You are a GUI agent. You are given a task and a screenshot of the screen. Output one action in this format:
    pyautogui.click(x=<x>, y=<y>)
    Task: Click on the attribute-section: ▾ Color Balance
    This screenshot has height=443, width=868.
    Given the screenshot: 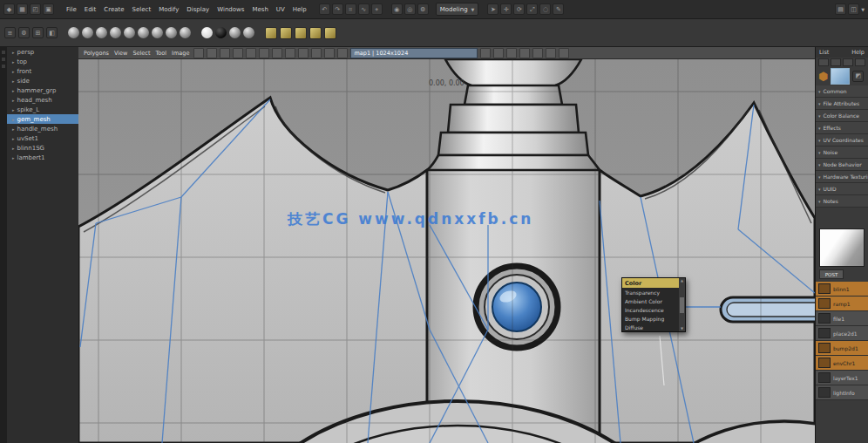 What is the action you would take?
    pyautogui.click(x=842, y=116)
    